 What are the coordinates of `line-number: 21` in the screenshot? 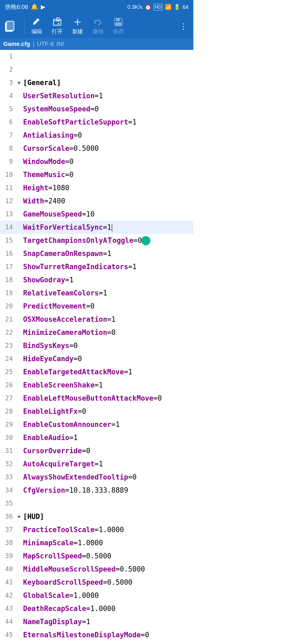 It's located at (8, 319).